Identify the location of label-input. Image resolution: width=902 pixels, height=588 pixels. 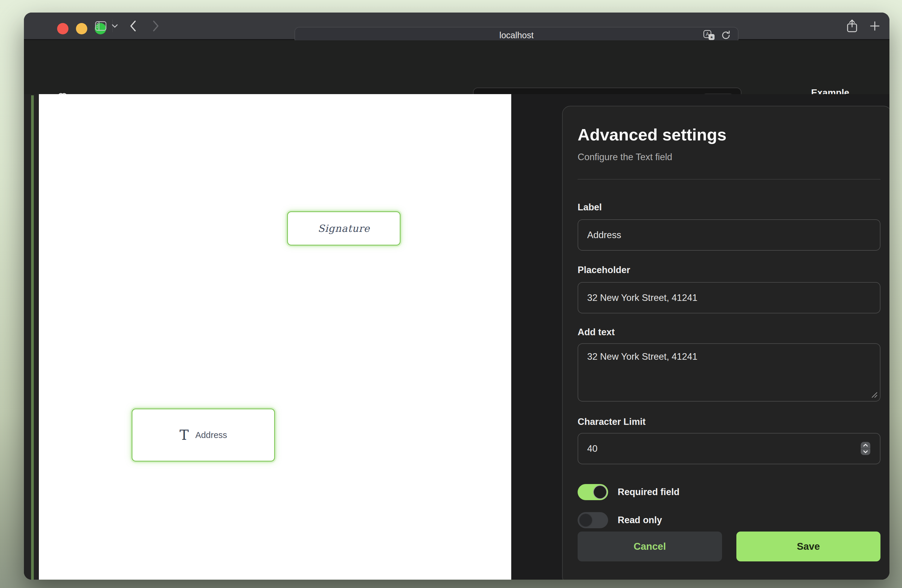
(729, 235).